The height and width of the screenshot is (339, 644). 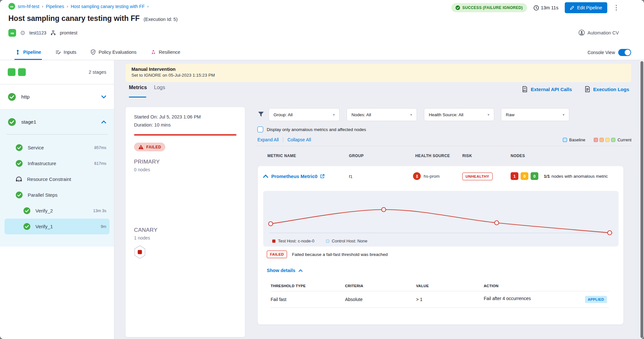 What do you see at coordinates (285, 270) in the screenshot?
I see `show-details-link: Show details` at bounding box center [285, 270].